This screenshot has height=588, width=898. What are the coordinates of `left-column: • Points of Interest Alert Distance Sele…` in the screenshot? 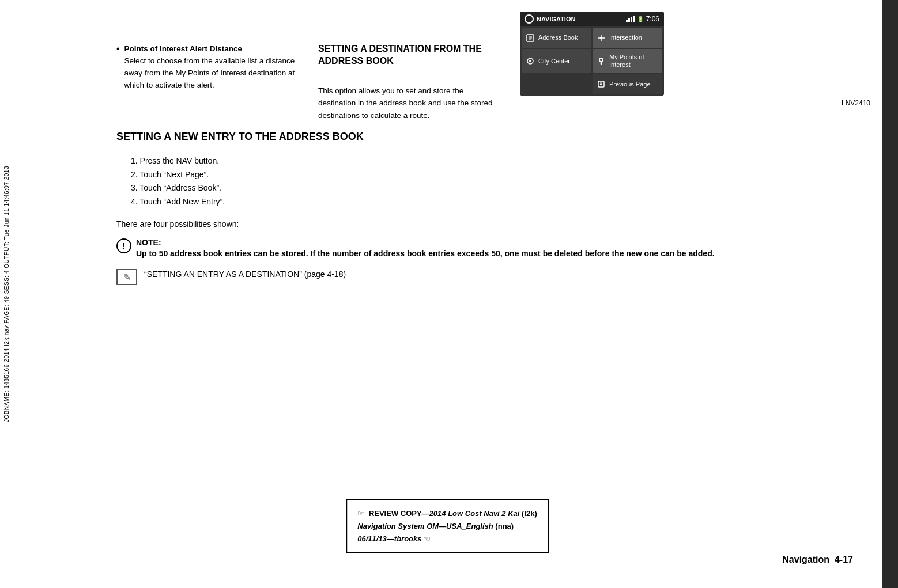 It's located at (212, 67).